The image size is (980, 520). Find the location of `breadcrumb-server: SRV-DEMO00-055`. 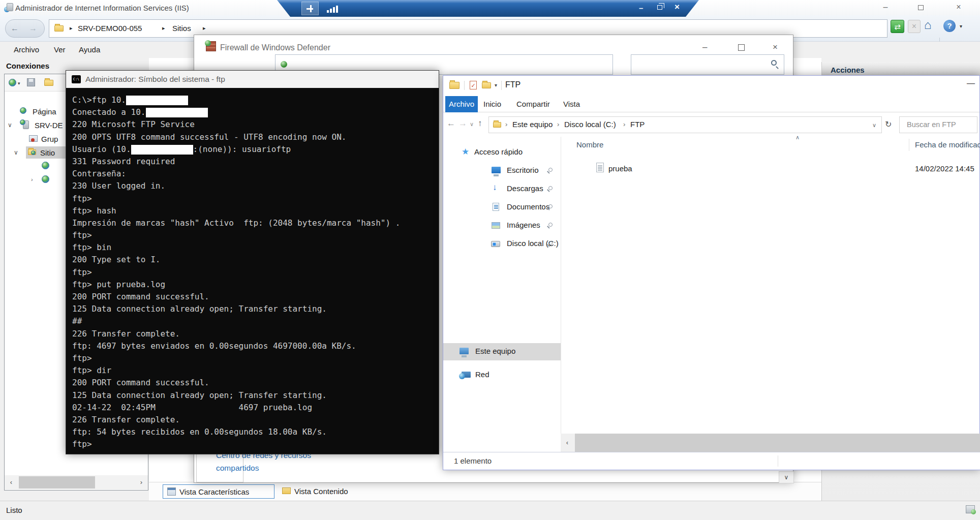

breadcrumb-server: SRV-DEMO00-055 is located at coordinates (110, 28).